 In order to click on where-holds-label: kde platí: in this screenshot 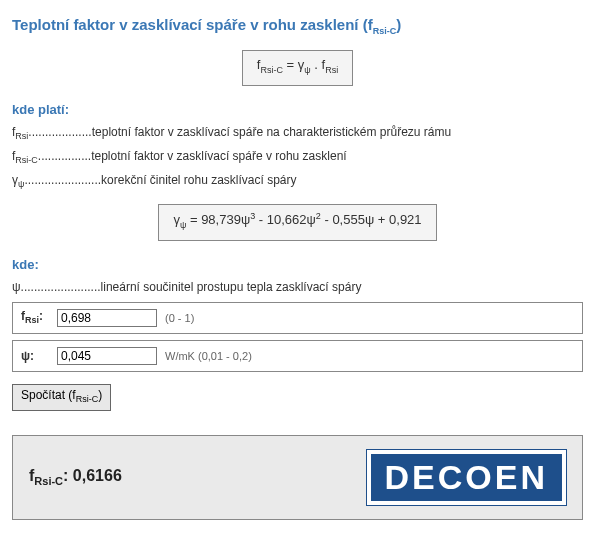, I will do `click(298, 110)`.